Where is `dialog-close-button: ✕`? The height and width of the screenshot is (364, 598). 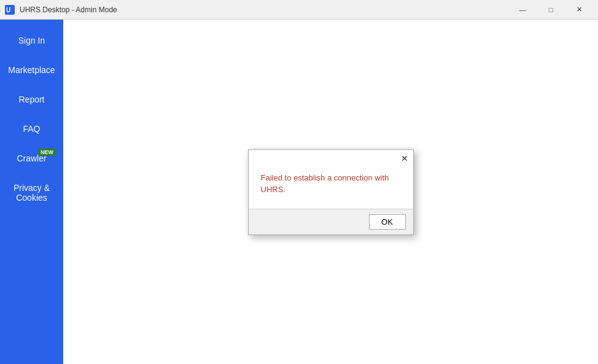 dialog-close-button: ✕ is located at coordinates (405, 158).